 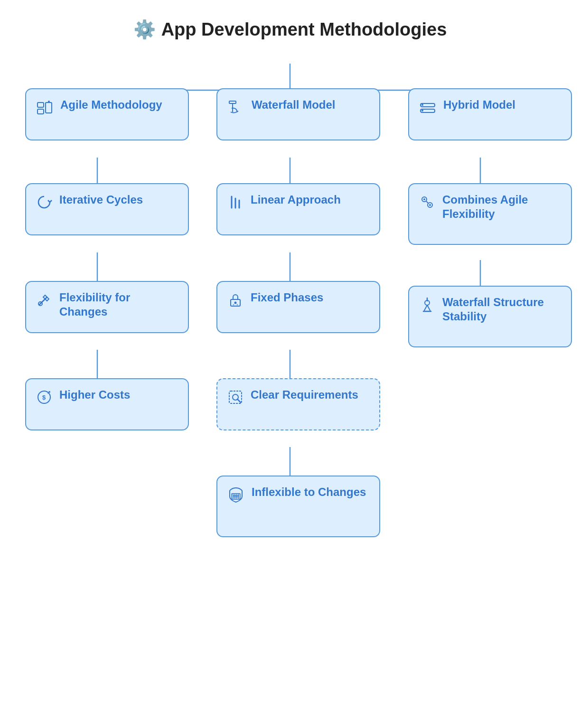 I want to click on node-agile: Agile Methodology, so click(x=107, y=114).